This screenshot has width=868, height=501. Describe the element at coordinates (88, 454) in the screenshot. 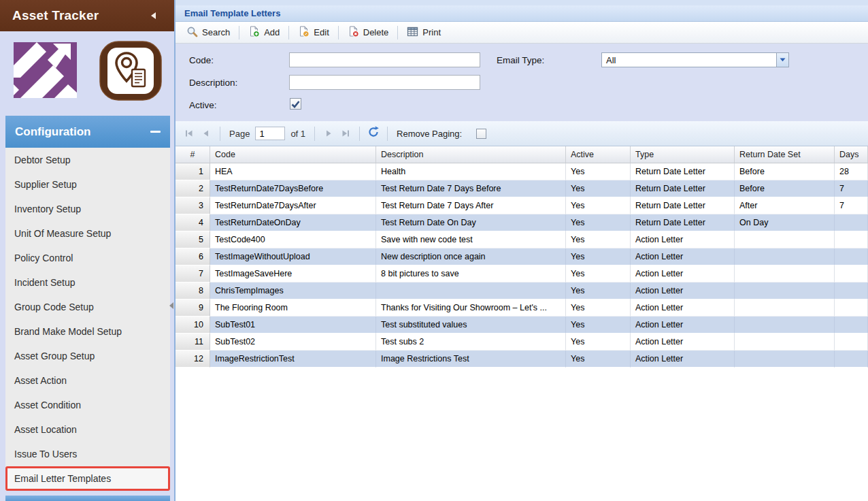

I see `sidebar-item-issue-to-users: Issue To Users` at that location.